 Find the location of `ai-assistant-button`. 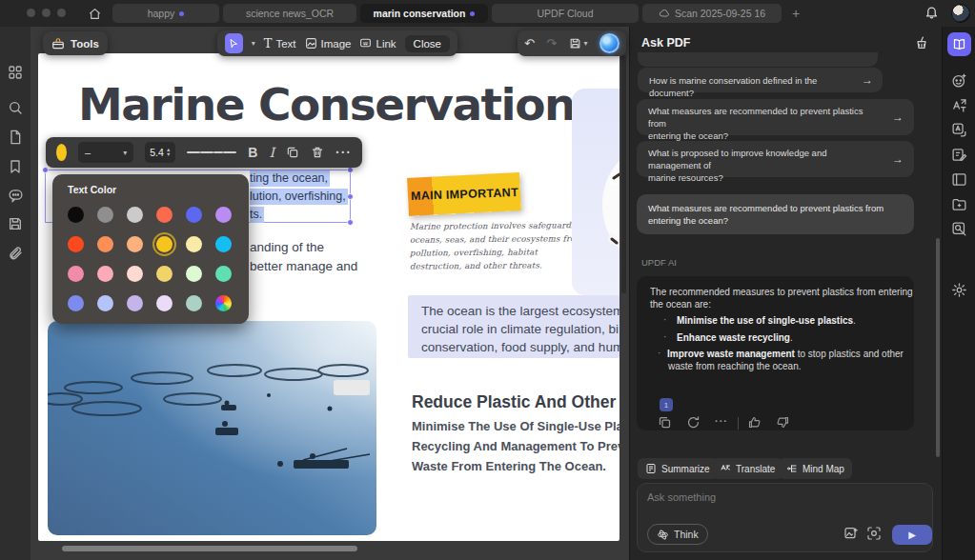

ai-assistant-button is located at coordinates (610, 44).